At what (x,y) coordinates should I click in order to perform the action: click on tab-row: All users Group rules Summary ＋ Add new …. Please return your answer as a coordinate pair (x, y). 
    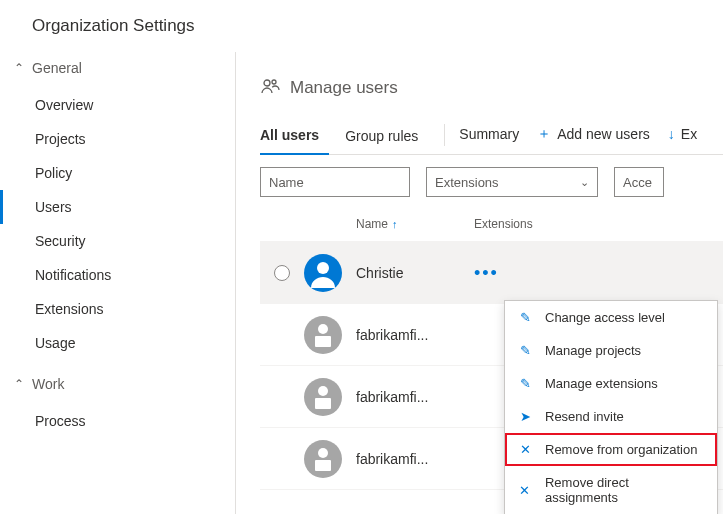
    Looking at the image, I should click on (492, 138).